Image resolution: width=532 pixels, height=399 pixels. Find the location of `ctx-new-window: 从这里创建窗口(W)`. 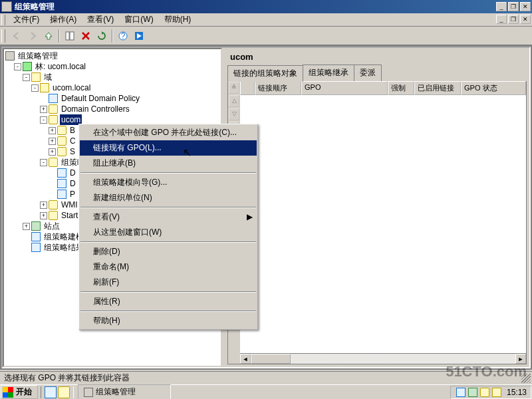

ctx-new-window: 从这里创建窗口(W) is located at coordinates (168, 233).